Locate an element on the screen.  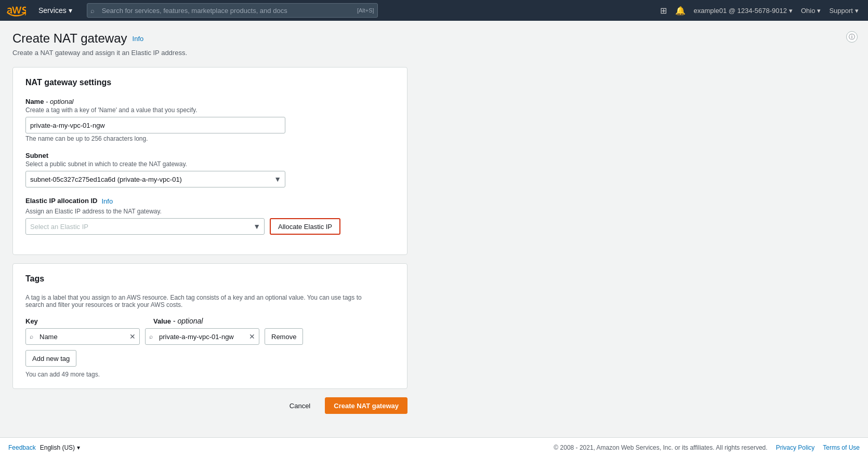
page-title: Create NAT gateway is located at coordinates (70, 38).